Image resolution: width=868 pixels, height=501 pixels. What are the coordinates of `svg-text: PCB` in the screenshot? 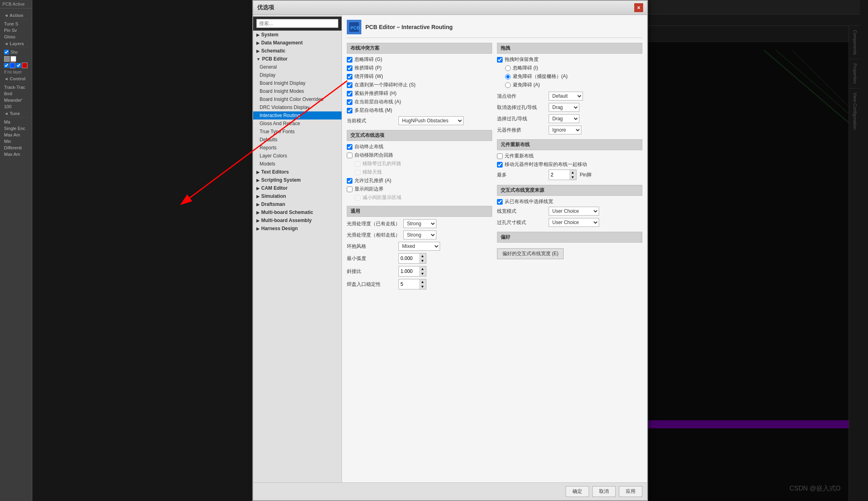 It's located at (355, 28).